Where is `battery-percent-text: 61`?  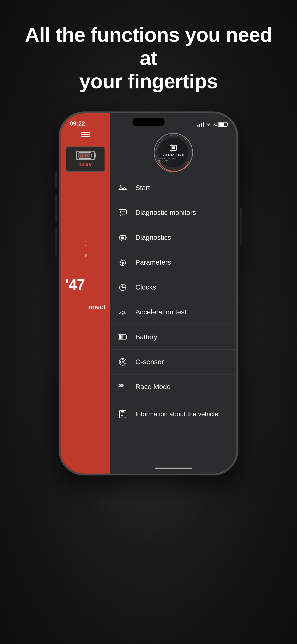
battery-percent-text: 61 is located at coordinates (215, 124).